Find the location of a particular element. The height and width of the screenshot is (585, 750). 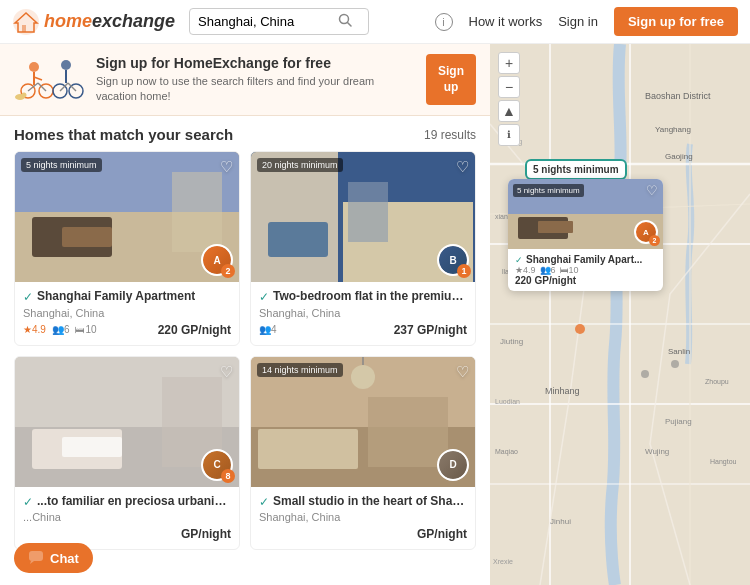

search-icon is located at coordinates (345, 22).